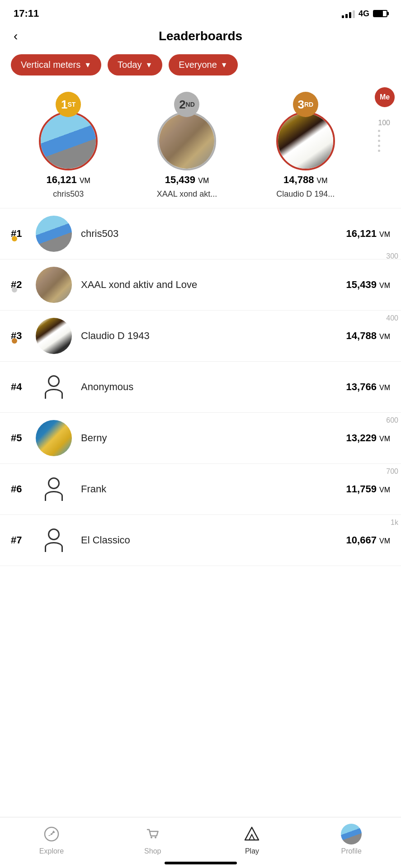 This screenshot has height=868, width=401. I want to click on page-title: Leaderboards, so click(201, 36).